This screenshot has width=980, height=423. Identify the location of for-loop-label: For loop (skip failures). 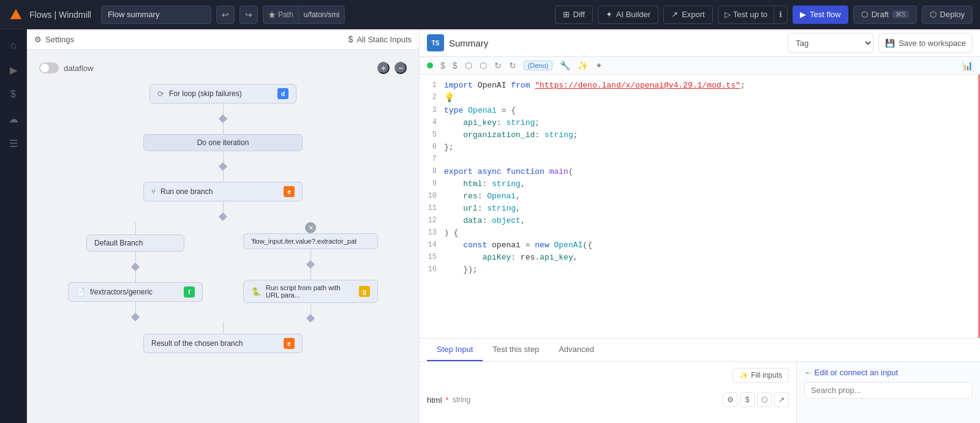
(206, 94).